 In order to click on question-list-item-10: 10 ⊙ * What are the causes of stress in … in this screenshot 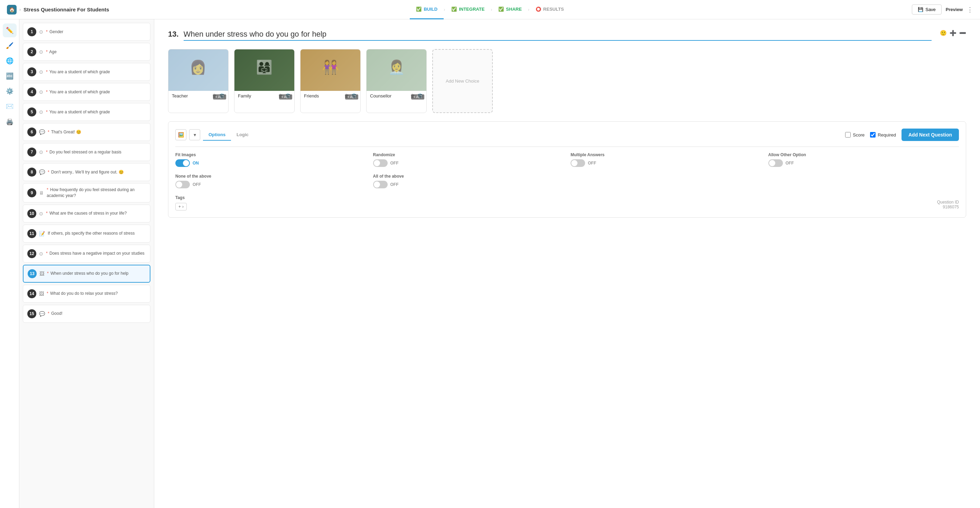, I will do `click(87, 214)`.